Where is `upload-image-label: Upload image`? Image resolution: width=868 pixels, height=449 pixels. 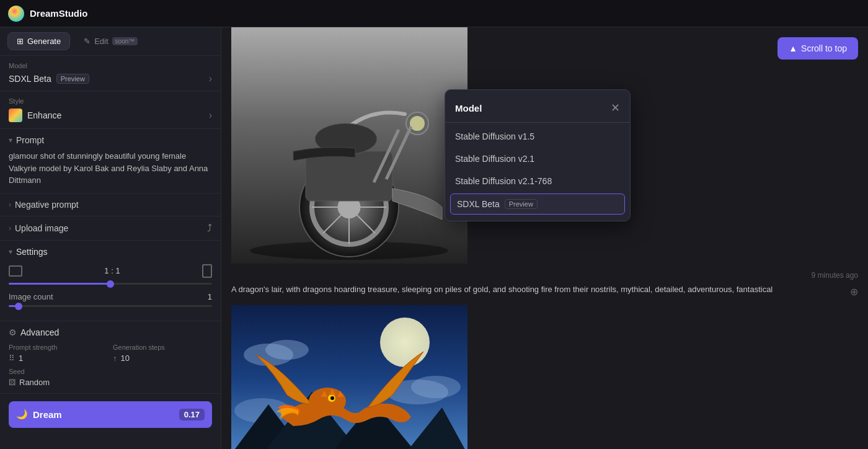
upload-image-label: Upload image is located at coordinates (42, 228).